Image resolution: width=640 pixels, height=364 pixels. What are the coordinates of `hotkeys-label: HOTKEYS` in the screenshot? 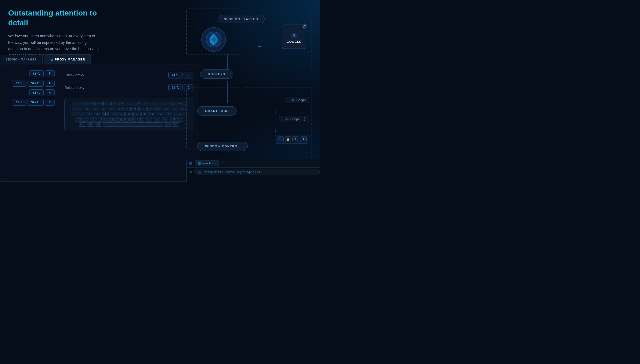 It's located at (217, 74).